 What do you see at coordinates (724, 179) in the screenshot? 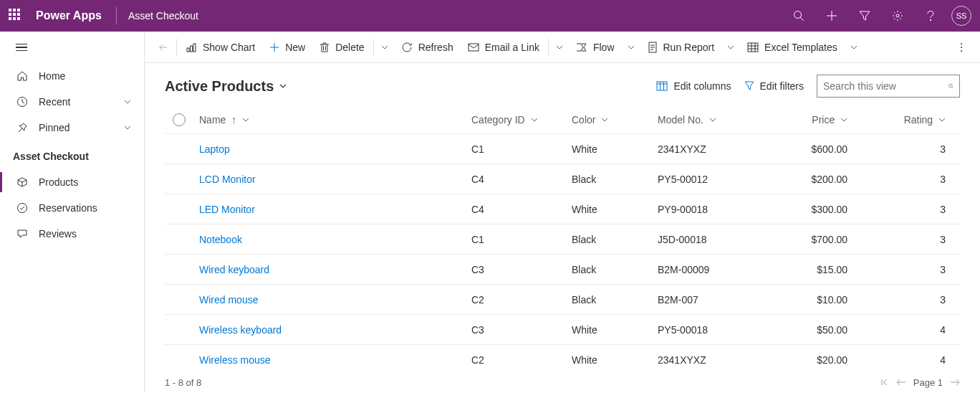
I see `cell-model: PY5-00012` at bounding box center [724, 179].